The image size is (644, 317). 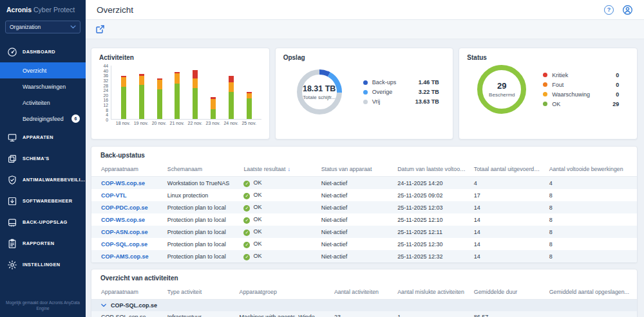 What do you see at coordinates (125, 208) in the screenshot?
I see `device-link: COP-PDC.cop.se` at bounding box center [125, 208].